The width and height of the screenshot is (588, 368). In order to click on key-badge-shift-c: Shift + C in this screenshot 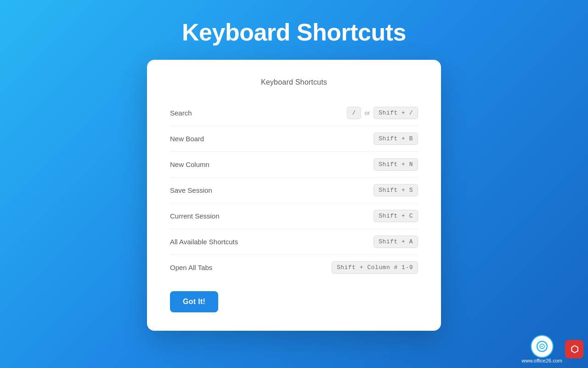, I will do `click(396, 216)`.